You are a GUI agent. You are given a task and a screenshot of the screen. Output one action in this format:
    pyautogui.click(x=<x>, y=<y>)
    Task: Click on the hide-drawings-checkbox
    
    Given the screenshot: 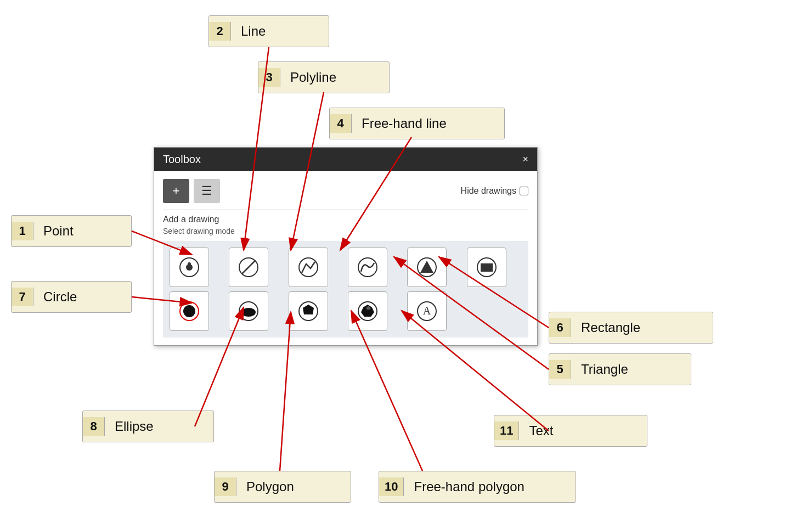 What is the action you would take?
    pyautogui.click(x=524, y=191)
    